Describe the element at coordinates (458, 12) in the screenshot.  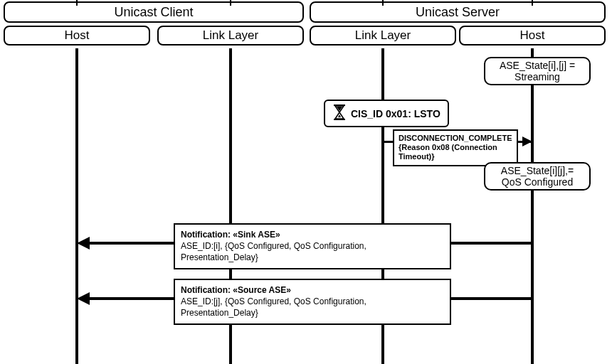
I see `group-unicast-server: Unicast Server` at that location.